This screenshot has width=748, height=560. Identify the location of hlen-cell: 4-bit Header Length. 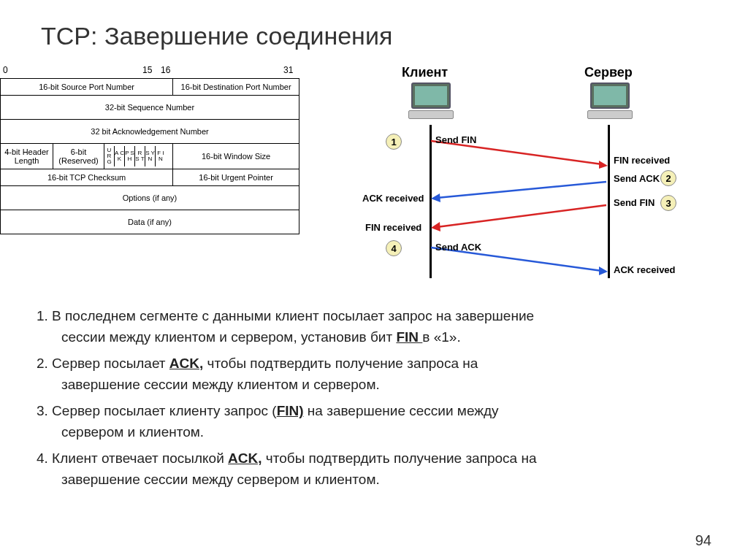
(27, 156).